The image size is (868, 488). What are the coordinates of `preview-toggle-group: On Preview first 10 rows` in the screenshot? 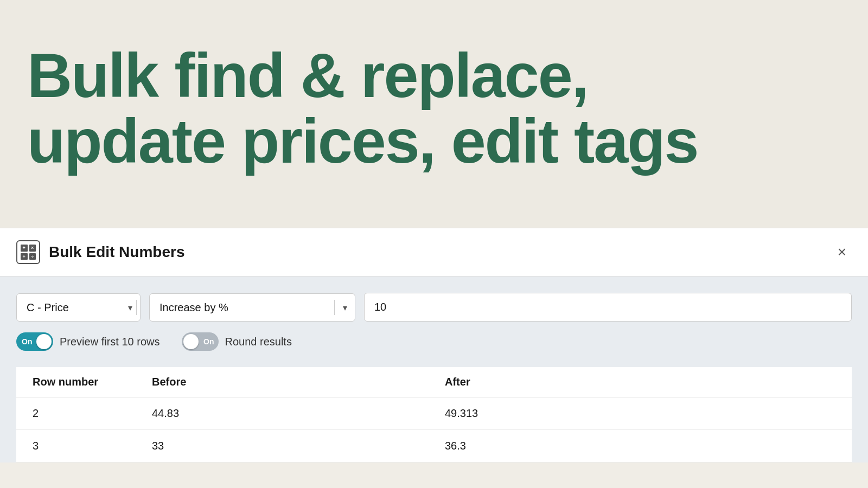 It's located at (88, 342).